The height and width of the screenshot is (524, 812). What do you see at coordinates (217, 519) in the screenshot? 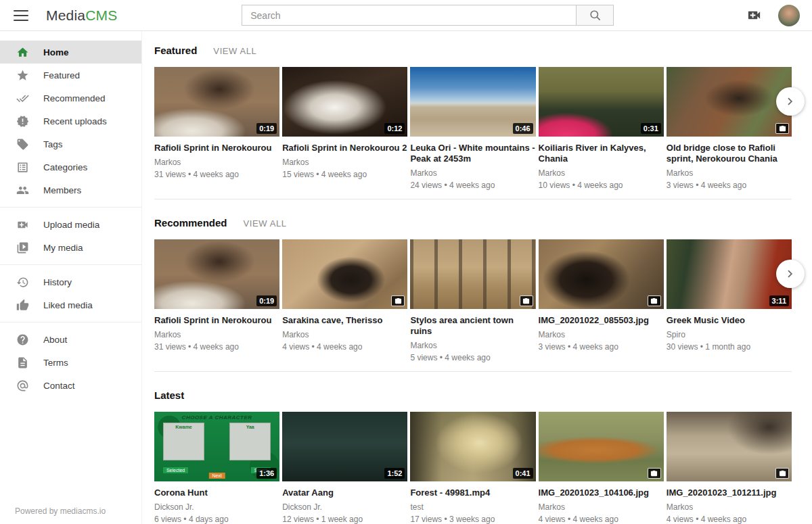
I see `media-views-meta: 6 views • 4 days ago` at bounding box center [217, 519].